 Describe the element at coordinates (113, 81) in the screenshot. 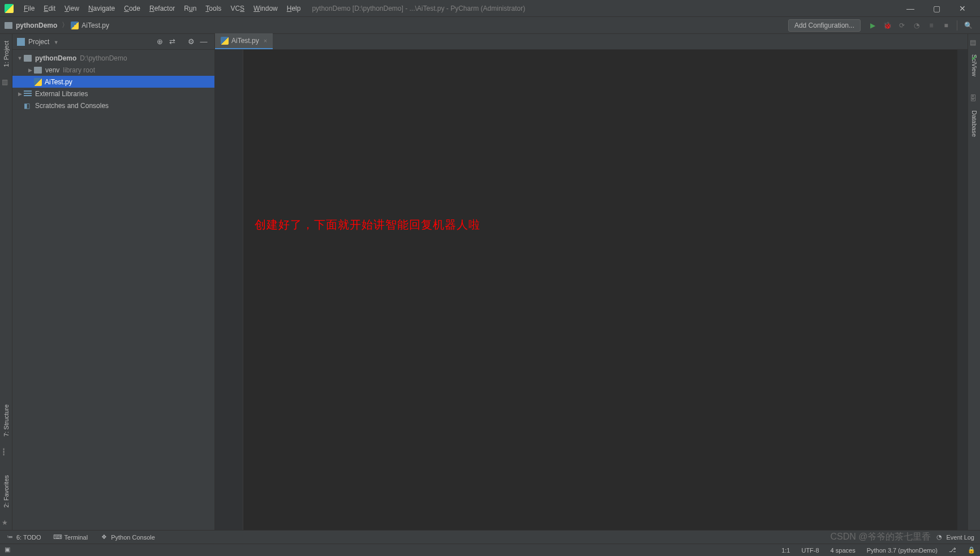

I see `tree-file-aitest: AiTest.py` at that location.